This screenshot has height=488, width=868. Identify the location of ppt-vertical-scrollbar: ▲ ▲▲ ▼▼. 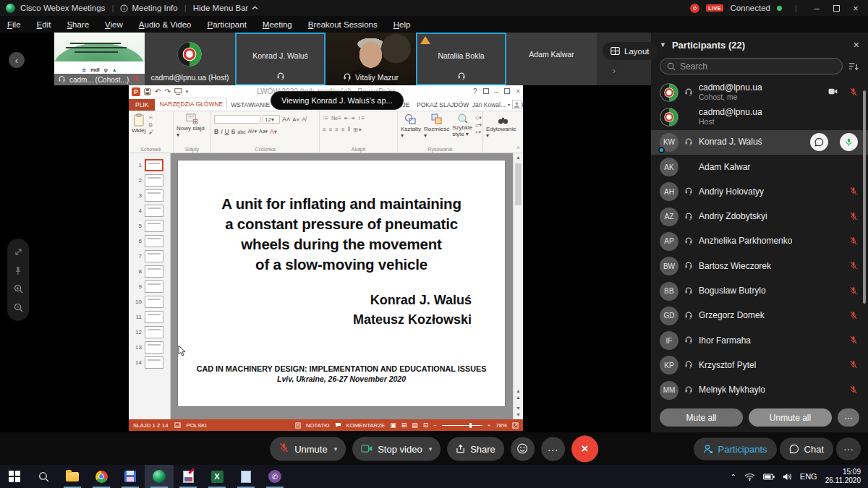
(518, 286).